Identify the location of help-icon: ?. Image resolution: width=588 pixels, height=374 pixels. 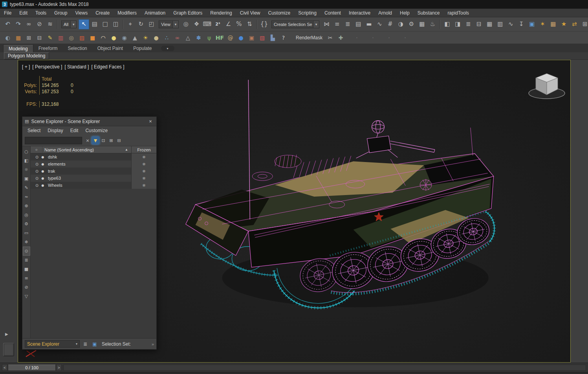
(284, 38).